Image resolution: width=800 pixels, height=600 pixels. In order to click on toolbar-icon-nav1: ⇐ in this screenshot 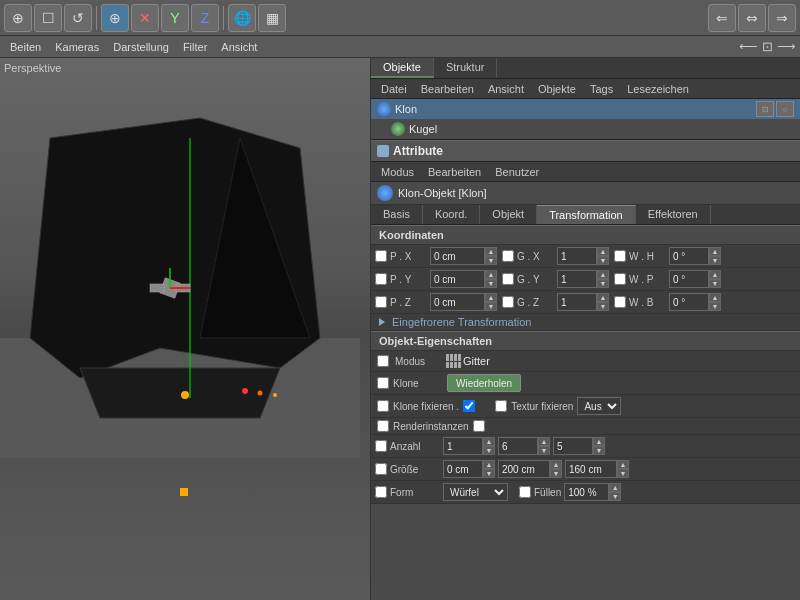, I will do `click(722, 18)`.